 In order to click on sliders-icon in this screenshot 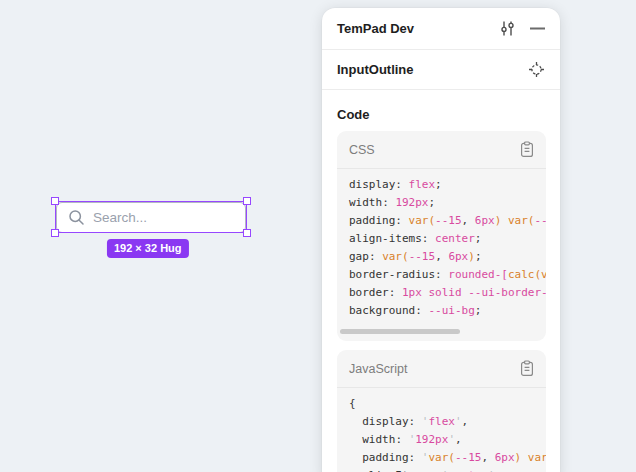, I will do `click(508, 28)`.